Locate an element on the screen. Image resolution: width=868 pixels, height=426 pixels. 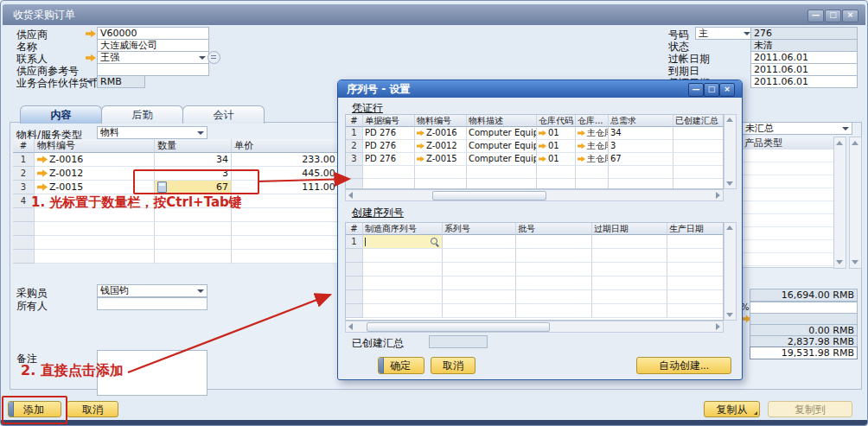
summary-type-select: 未汇总 is located at coordinates (797, 128).